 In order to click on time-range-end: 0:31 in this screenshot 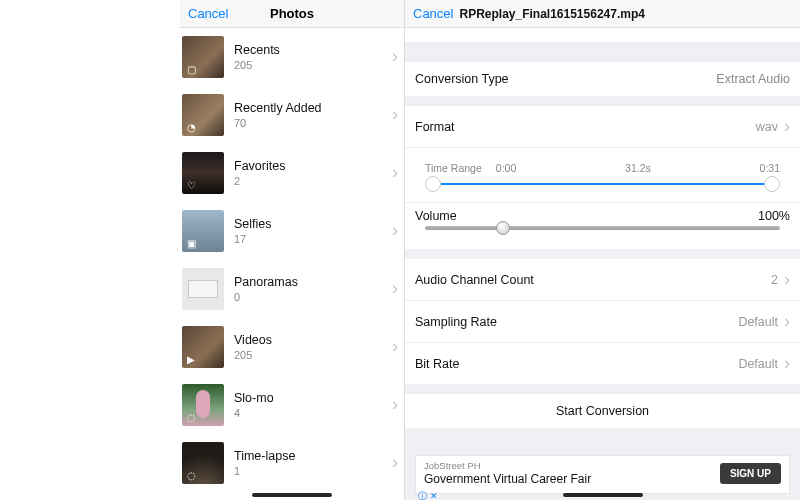, I will do `click(770, 168)`.